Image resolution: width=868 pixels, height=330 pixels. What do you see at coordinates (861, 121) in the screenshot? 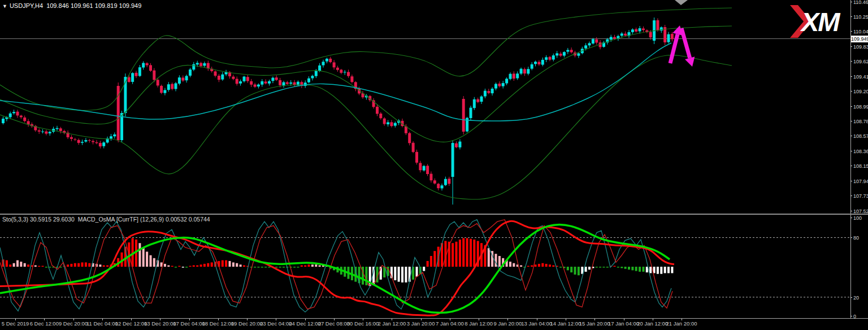
I see `price-tick-label: 108.785` at bounding box center [861, 121].